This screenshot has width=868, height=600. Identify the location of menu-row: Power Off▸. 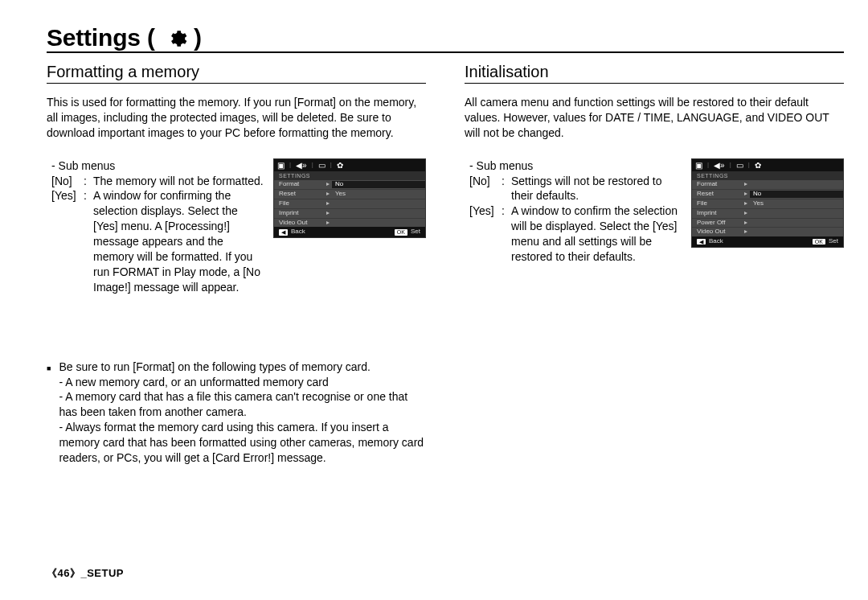
(768, 224).